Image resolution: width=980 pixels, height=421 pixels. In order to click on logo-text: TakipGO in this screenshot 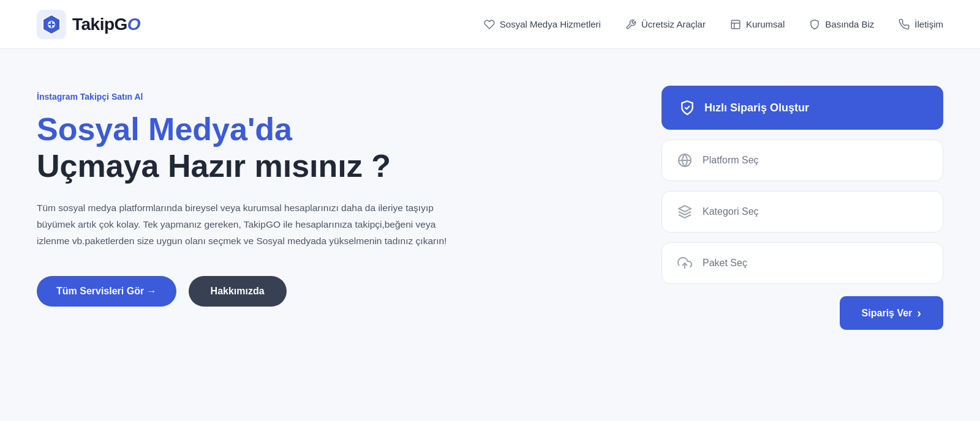, I will do `click(107, 24)`.